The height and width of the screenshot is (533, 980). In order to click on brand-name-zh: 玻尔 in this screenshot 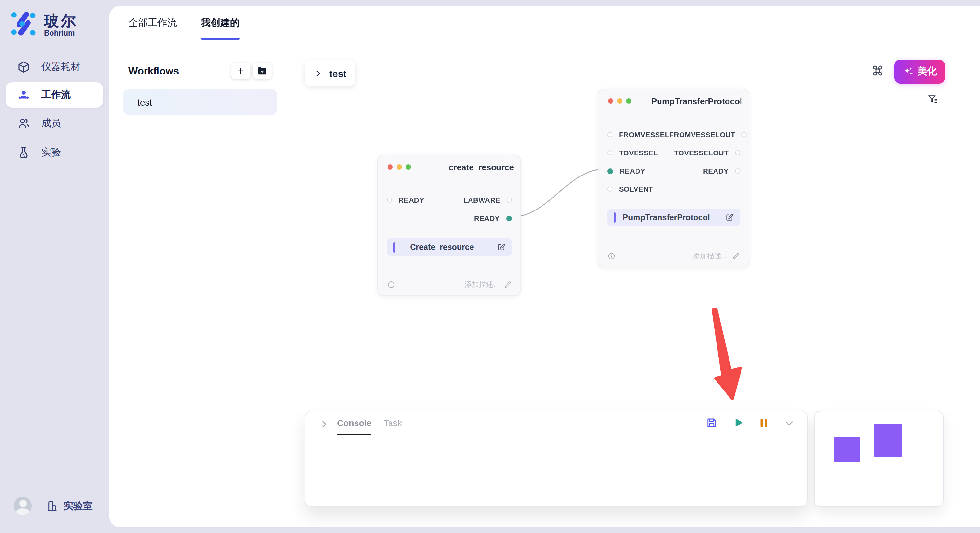, I will do `click(61, 21)`.